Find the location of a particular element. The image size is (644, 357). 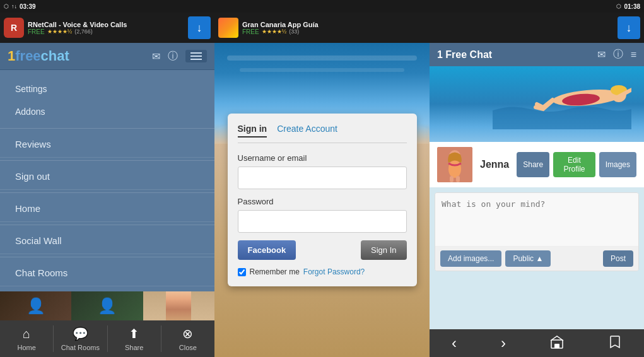

signin-button: Sign In is located at coordinates (383, 250).